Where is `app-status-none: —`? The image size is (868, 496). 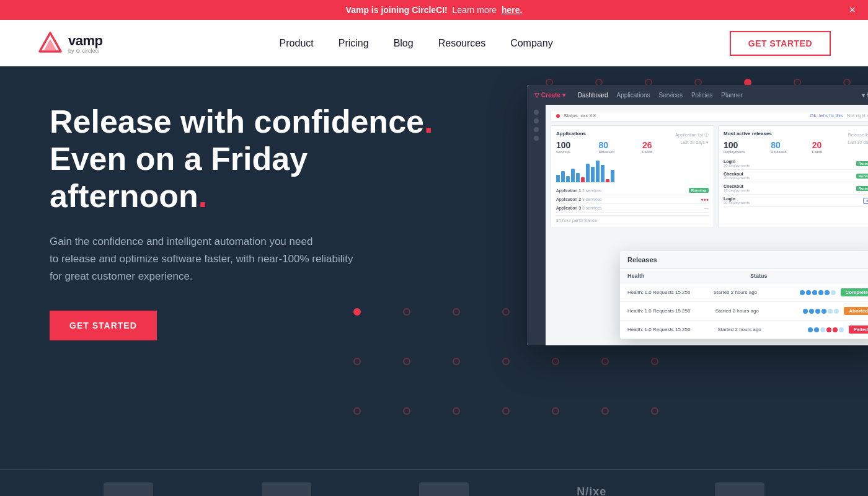
app-status-none: — is located at coordinates (707, 208).